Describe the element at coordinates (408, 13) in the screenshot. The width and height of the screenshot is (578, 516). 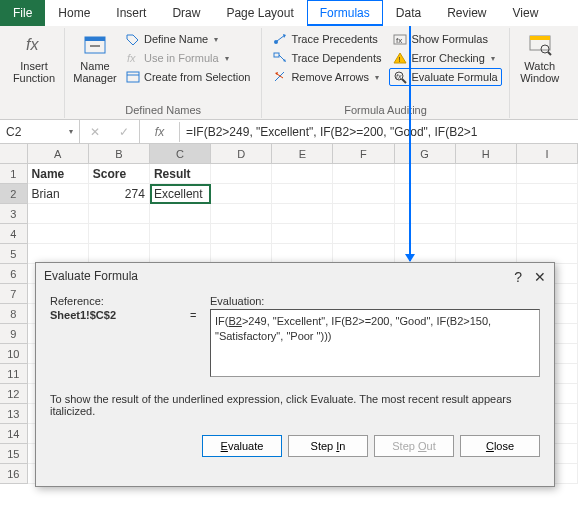
I see `tab-data: Data` at that location.